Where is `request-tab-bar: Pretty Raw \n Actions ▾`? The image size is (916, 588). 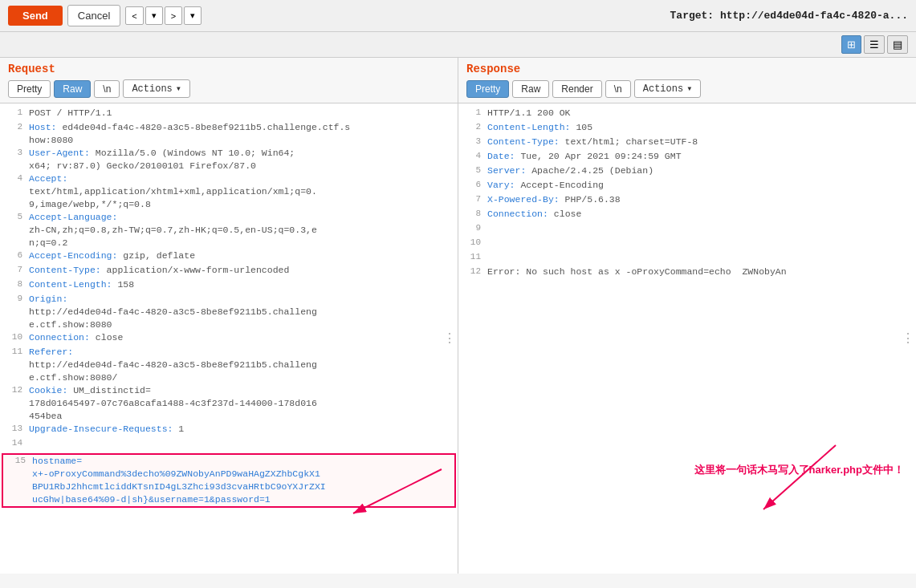 request-tab-bar: Pretty Raw \n Actions ▾ is located at coordinates (229, 88).